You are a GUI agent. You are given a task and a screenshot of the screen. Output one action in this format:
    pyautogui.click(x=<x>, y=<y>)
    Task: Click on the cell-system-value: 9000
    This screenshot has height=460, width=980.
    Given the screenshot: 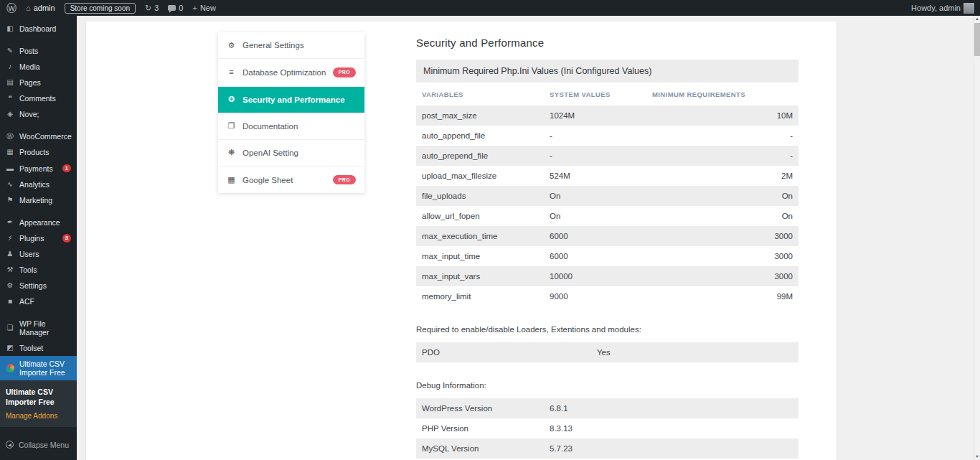 What is the action you would take?
    pyautogui.click(x=601, y=296)
    